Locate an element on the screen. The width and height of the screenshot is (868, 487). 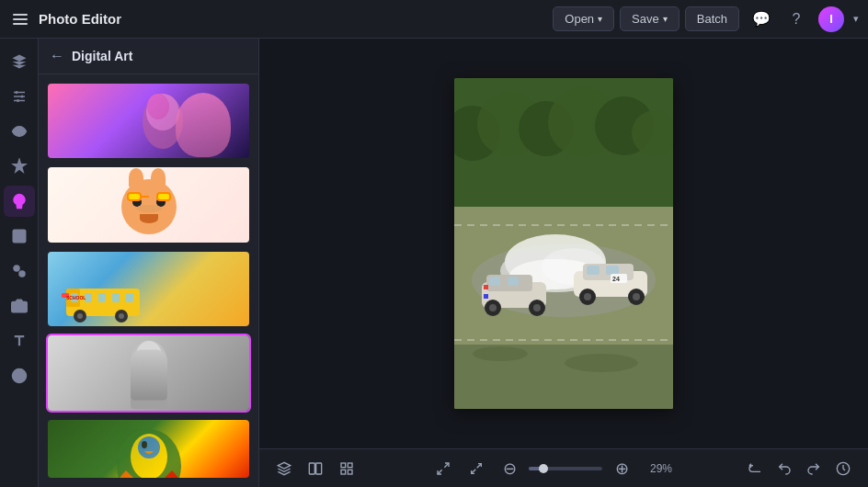
avatar: I is located at coordinates (831, 19).